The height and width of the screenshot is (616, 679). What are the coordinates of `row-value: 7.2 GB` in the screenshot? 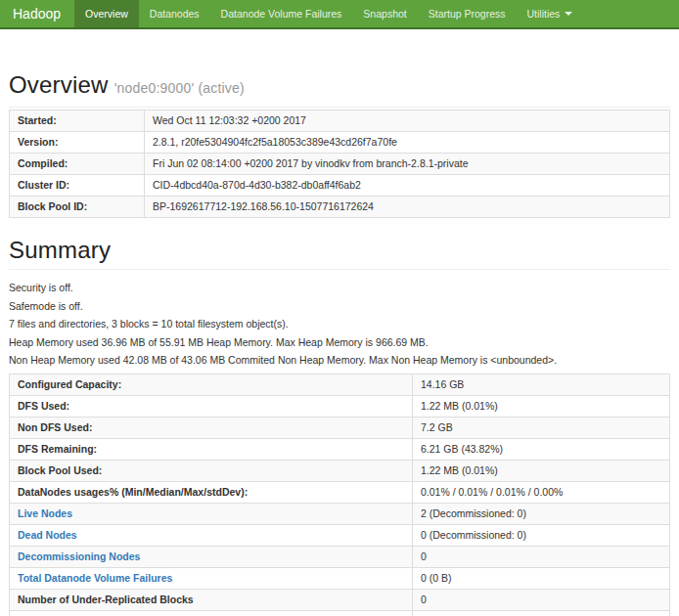 It's located at (542, 427).